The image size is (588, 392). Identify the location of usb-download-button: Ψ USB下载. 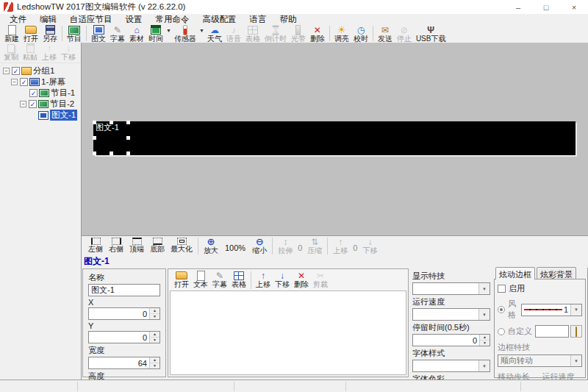
(431, 34).